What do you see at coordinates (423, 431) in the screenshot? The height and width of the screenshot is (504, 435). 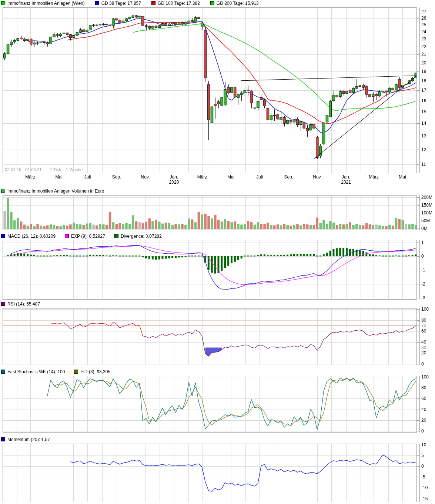 I see `stochastic-axis-label: 0` at bounding box center [423, 431].